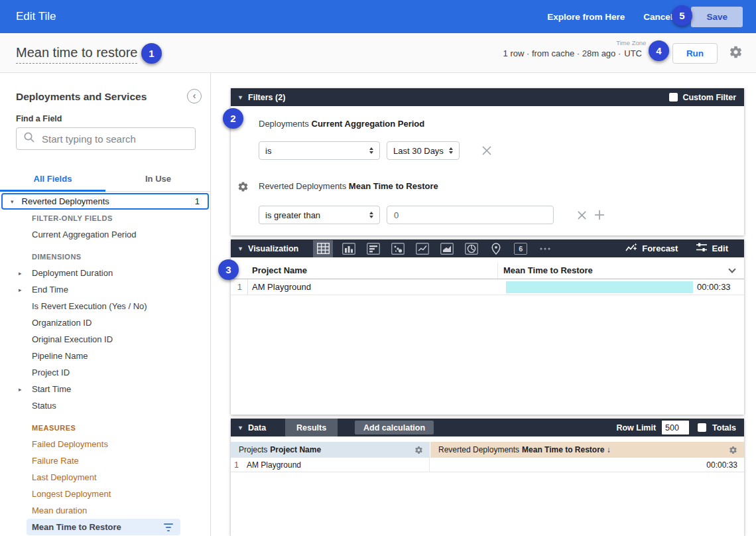 The height and width of the screenshot is (536, 756). I want to click on field-pipeline-name: Pipeline Name, so click(105, 356).